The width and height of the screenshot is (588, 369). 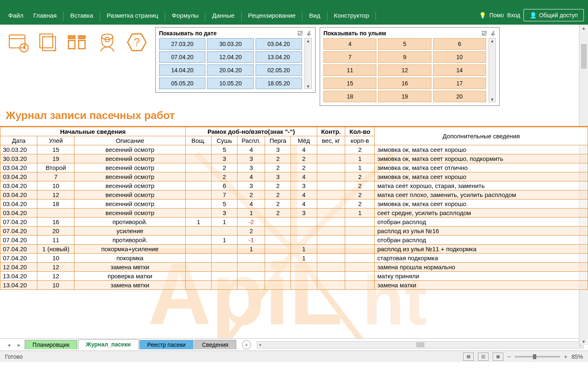 What do you see at coordinates (514, 15) in the screenshot?
I see `ribbon-login: Вход` at bounding box center [514, 15].